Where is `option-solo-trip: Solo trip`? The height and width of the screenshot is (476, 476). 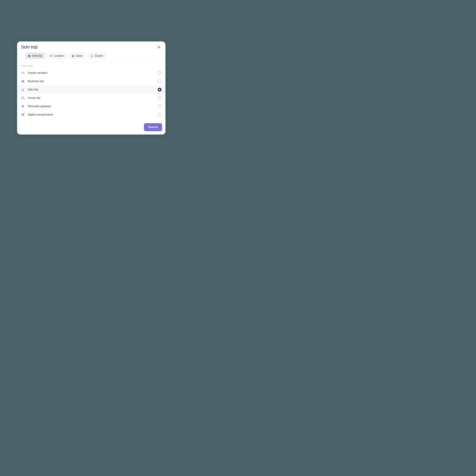
option-solo-trip: Solo trip is located at coordinates (91, 90).